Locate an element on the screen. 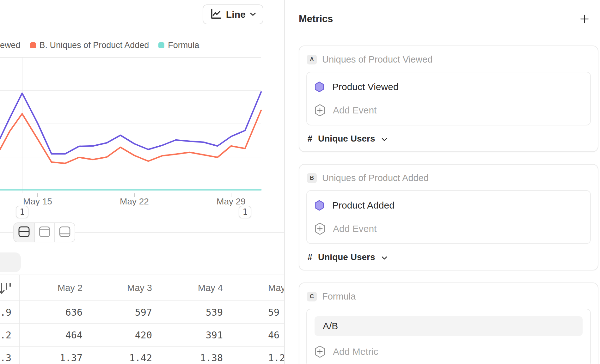 Image resolution: width=600 pixels, height=364 pixels. metric-title: Formula is located at coordinates (339, 296).